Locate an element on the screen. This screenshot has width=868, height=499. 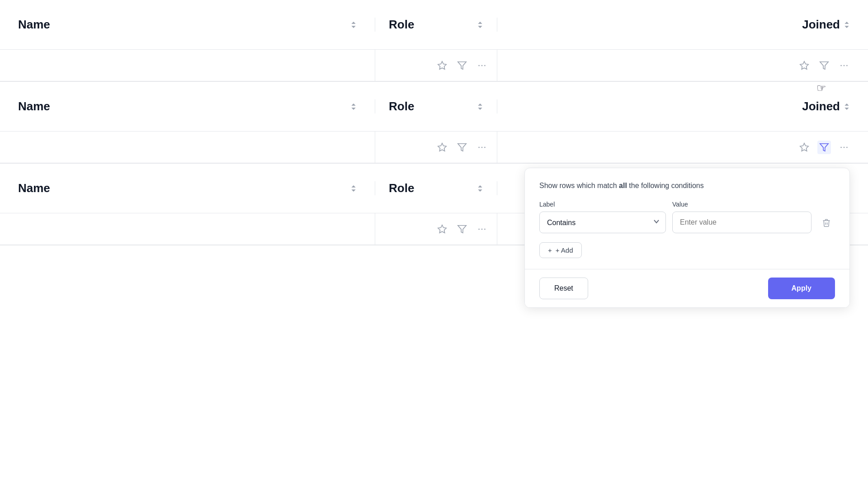
filter-popup-footer: Reset Apply is located at coordinates (687, 288).